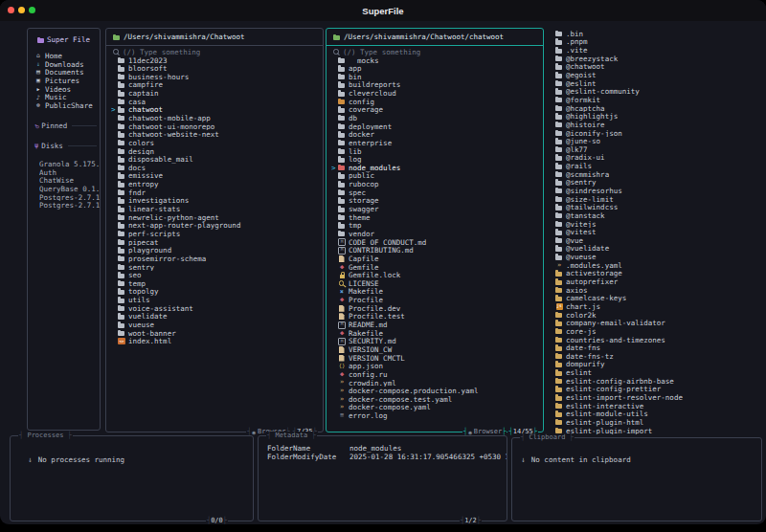 The height and width of the screenshot is (532, 766). Describe the element at coordinates (435, 151) in the screenshot. I see `file-row: lib` at that location.